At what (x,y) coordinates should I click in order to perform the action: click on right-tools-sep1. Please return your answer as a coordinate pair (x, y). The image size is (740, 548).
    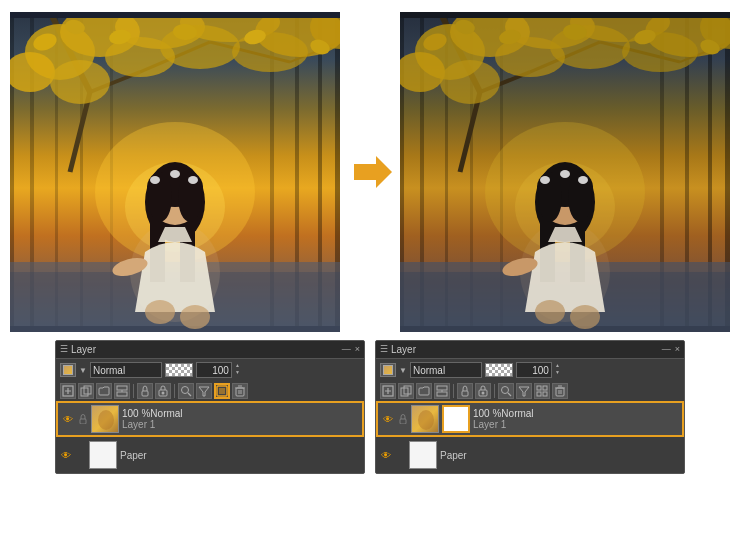
    Looking at the image, I should click on (454, 391).